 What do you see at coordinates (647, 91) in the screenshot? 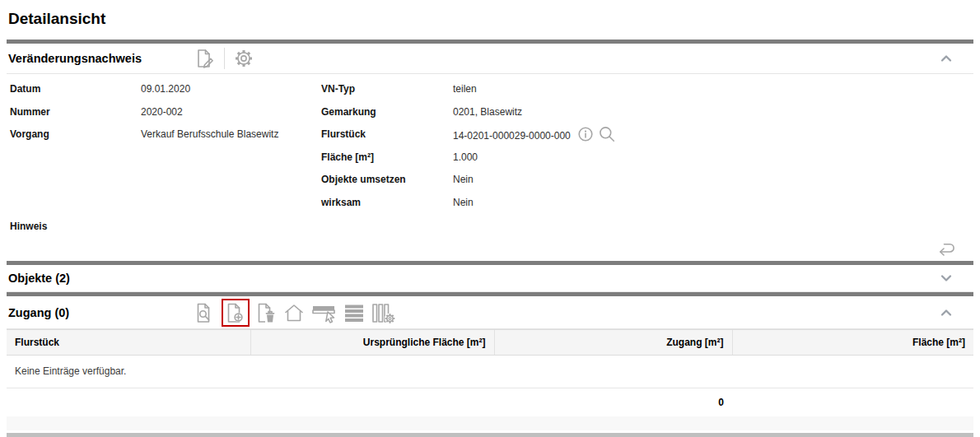
I see `field-vn-typ: VN-Typ teilen` at bounding box center [647, 91].